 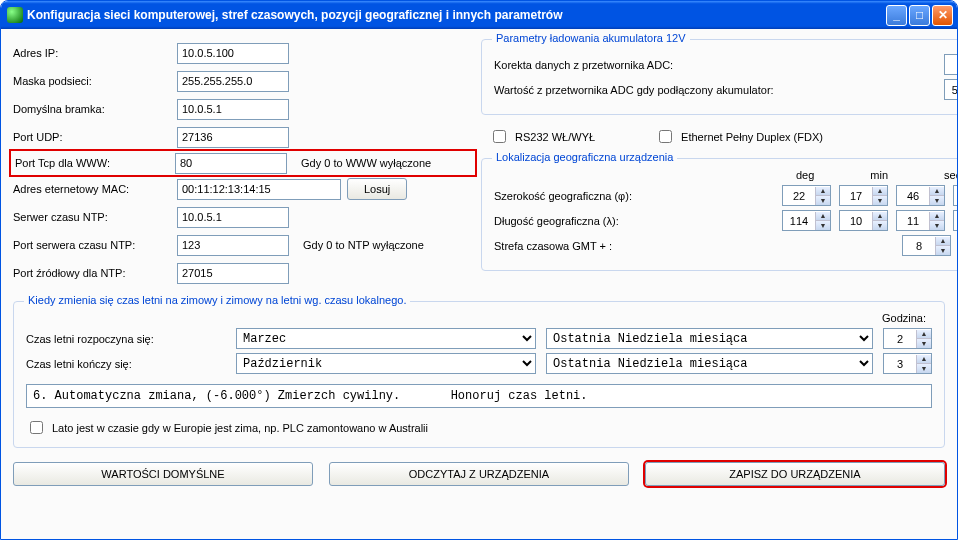 I want to click on read-device-button: ODCZYTAJ Z URZĄDZENIA, so click(x=479, y=474).